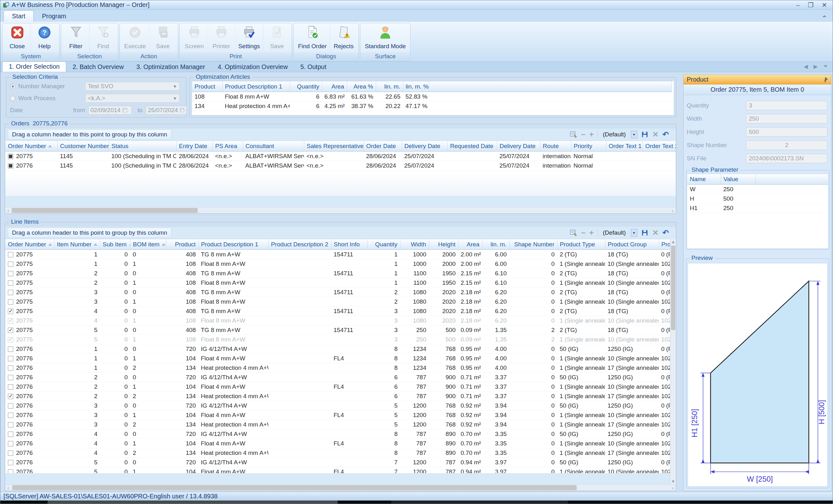 This screenshot has width=833, height=504. What do you see at coordinates (338, 462) in the screenshot?
I see `table-row: 20776500720IG 4/12/Th4 A+W712007870.94 m…` at bounding box center [338, 462].